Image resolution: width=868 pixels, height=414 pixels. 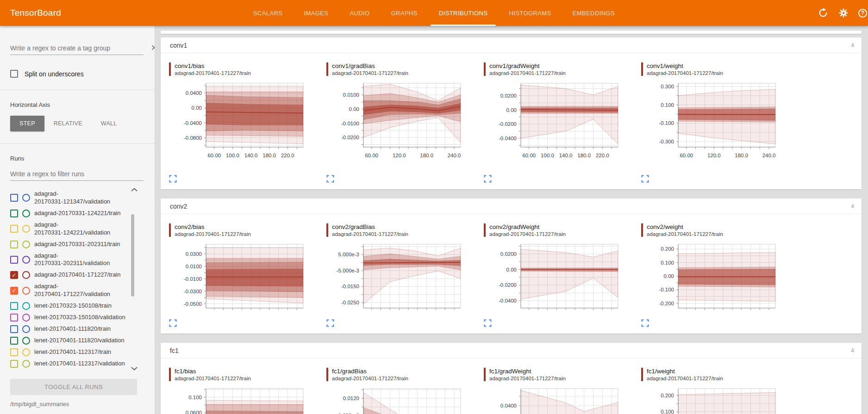 I want to click on svg-text: 5.000e-3, so click(x=349, y=254).